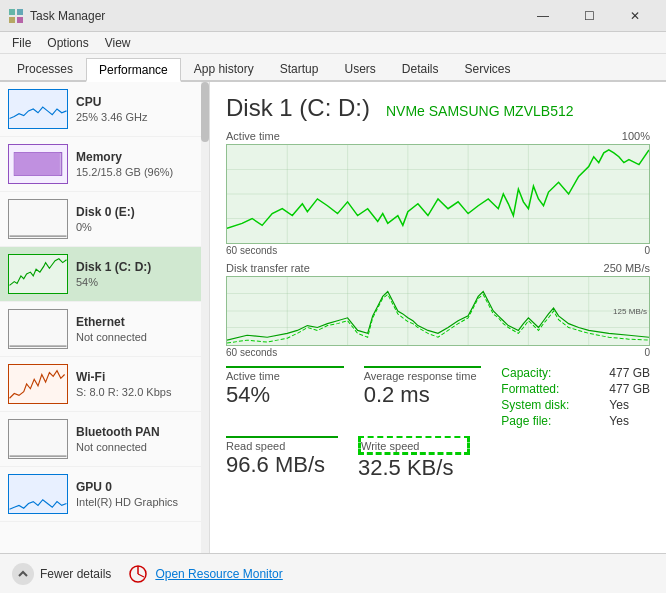  Describe the element at coordinates (282, 465) in the screenshot. I see `read-speed-value: 96.6 MB/s` at that location.